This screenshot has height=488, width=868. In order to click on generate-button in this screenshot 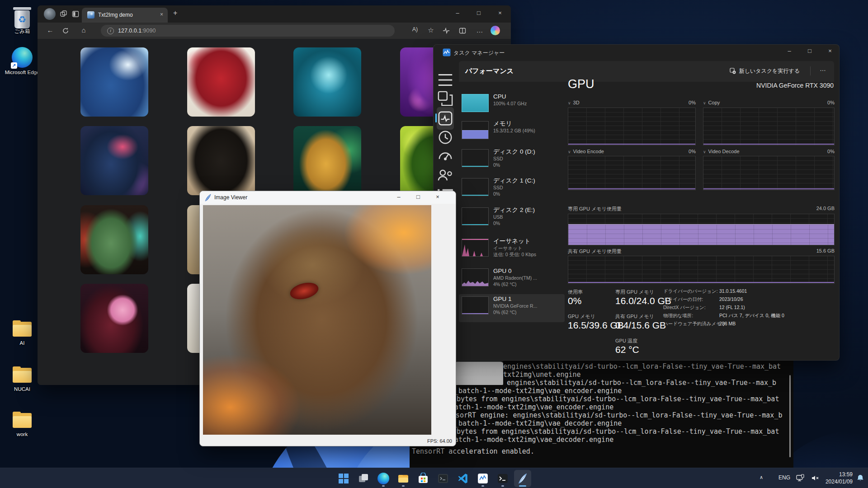, I will do `click(479, 374)`.